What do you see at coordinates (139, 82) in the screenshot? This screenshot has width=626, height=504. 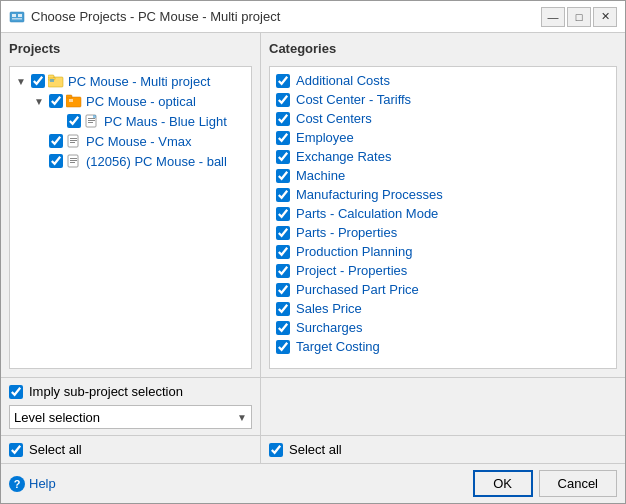 I see `tree-label-0: PC Mouse - Multi project` at bounding box center [139, 82].